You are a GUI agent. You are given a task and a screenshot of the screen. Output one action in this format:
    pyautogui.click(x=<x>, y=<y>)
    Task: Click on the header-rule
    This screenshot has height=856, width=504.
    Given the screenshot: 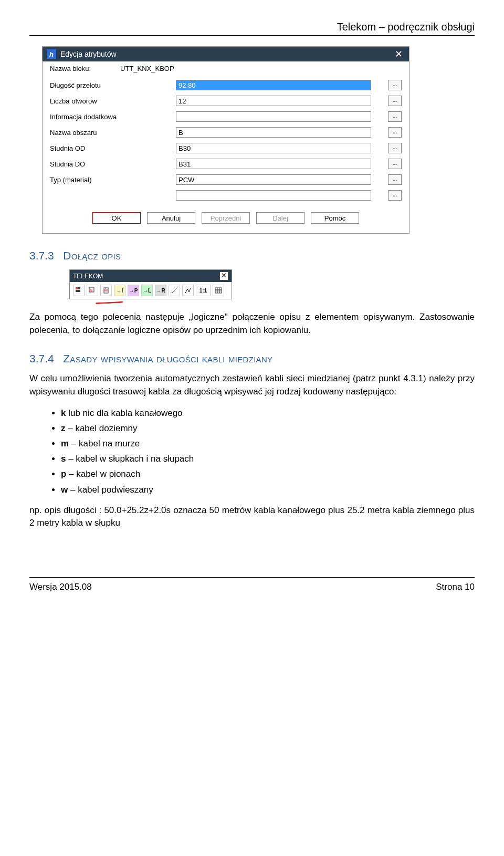 What is the action you would take?
    pyautogui.click(x=252, y=36)
    